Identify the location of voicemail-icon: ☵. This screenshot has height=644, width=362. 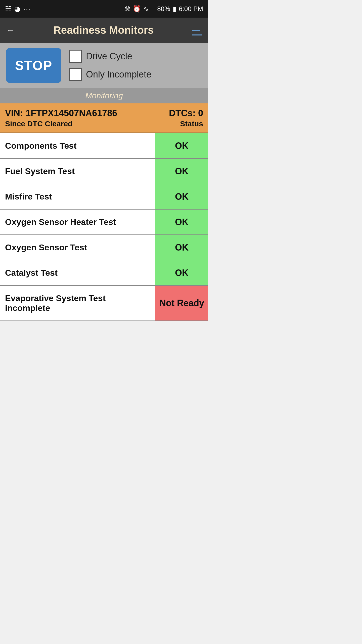
(8, 9).